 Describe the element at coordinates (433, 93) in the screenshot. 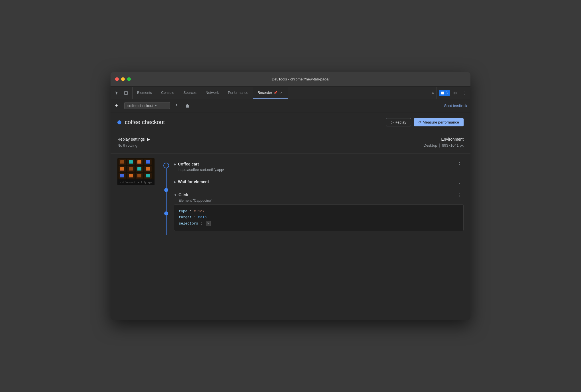

I see `more-tabs-button: »` at that location.